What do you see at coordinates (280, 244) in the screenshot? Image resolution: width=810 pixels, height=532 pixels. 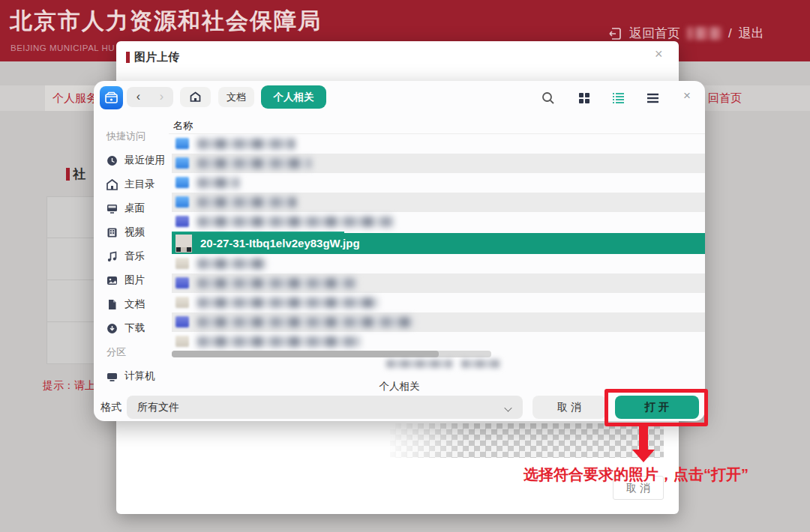 I see `selected-file-name: 20-27-31-Itbq1elv2ey83gW.jpg` at bounding box center [280, 244].